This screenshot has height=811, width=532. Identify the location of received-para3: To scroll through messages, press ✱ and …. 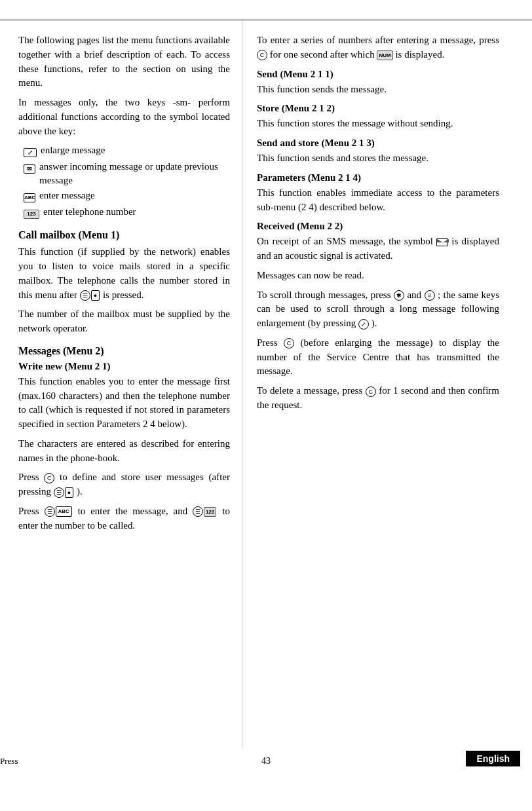
(378, 309).